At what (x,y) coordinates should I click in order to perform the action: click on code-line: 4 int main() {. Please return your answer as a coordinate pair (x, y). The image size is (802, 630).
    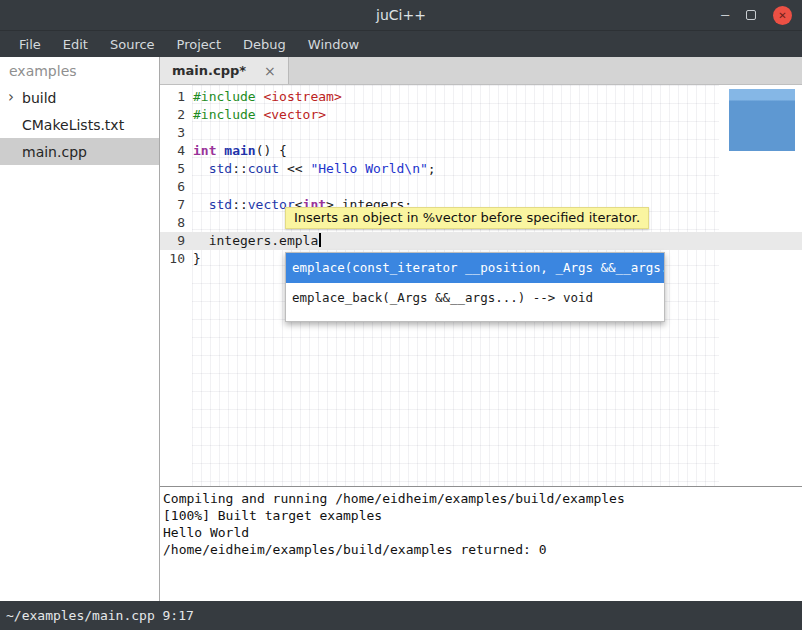
    Looking at the image, I should click on (481, 151).